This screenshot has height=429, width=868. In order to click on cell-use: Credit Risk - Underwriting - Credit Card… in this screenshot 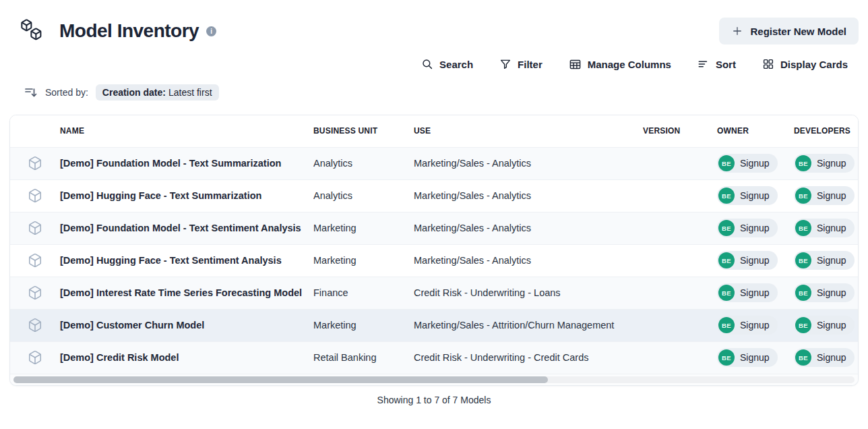, I will do `click(528, 358)`.